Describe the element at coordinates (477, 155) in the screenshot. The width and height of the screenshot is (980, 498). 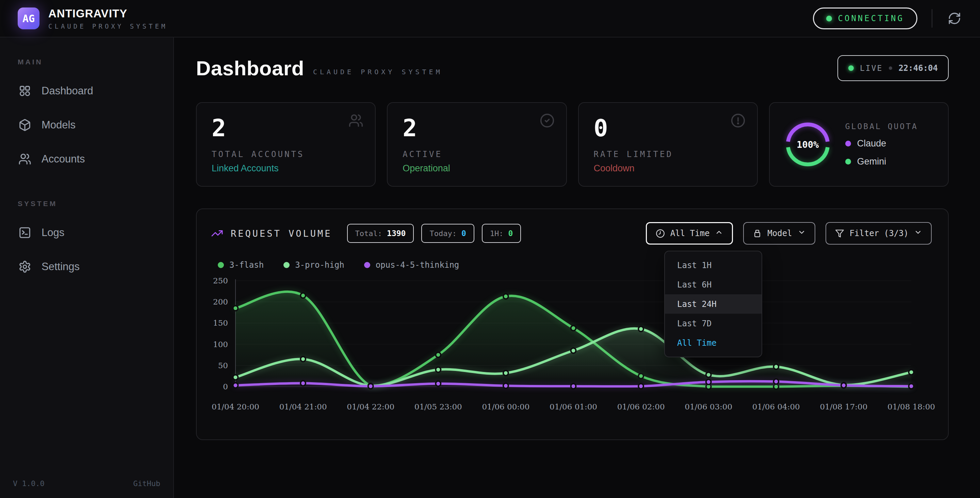
I see `stat-label: ACTIVE` at that location.